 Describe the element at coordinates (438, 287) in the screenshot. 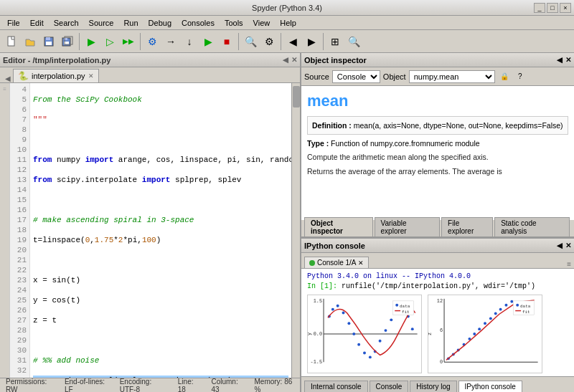

I see `console-command: runfile('/tmp/interpolation.py', wdir='/…` at that location.